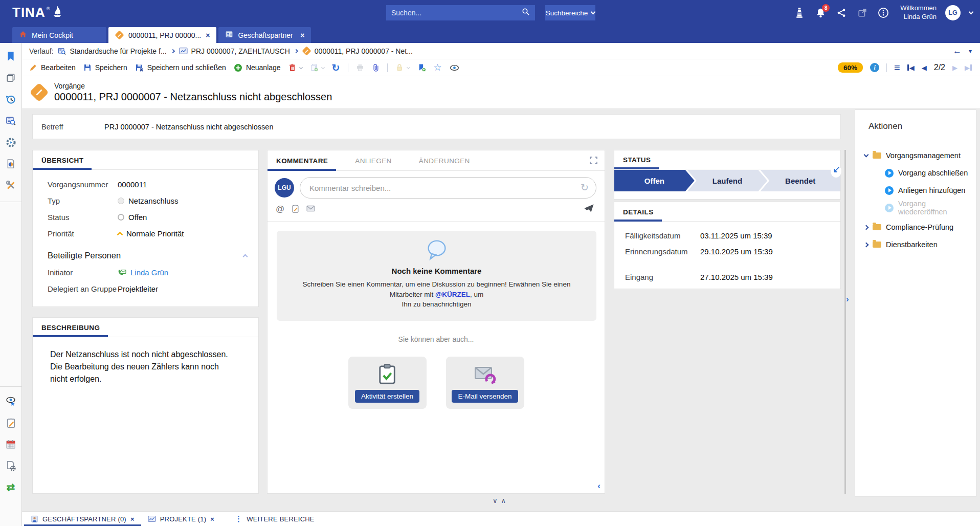 Image resolution: width=980 pixels, height=526 pixels. I want to click on share-icon, so click(841, 13).